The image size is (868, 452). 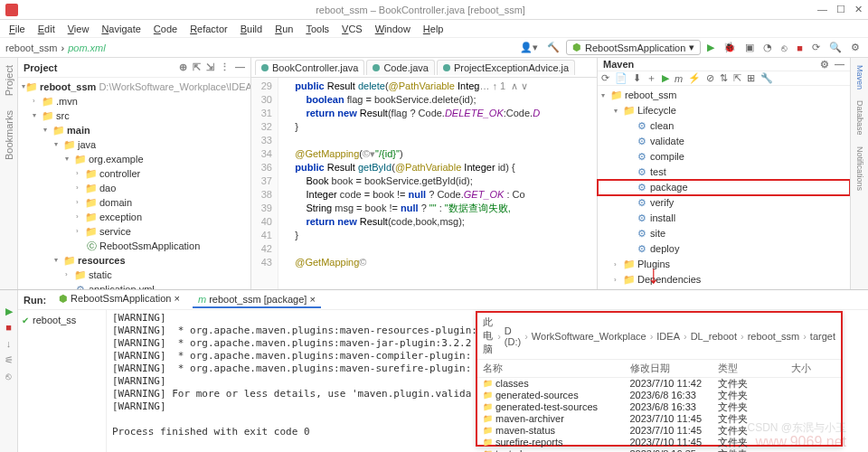 I want to click on menu-view: View, so click(x=79, y=29).